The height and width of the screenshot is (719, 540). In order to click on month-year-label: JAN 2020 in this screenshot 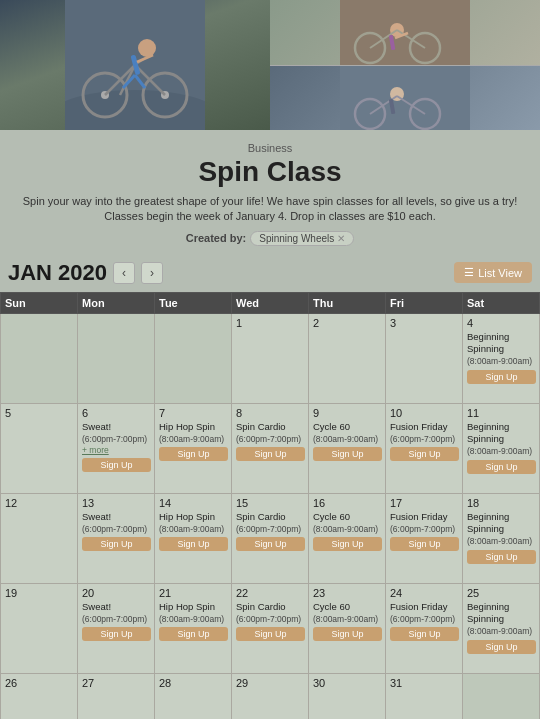, I will do `click(58, 273)`.